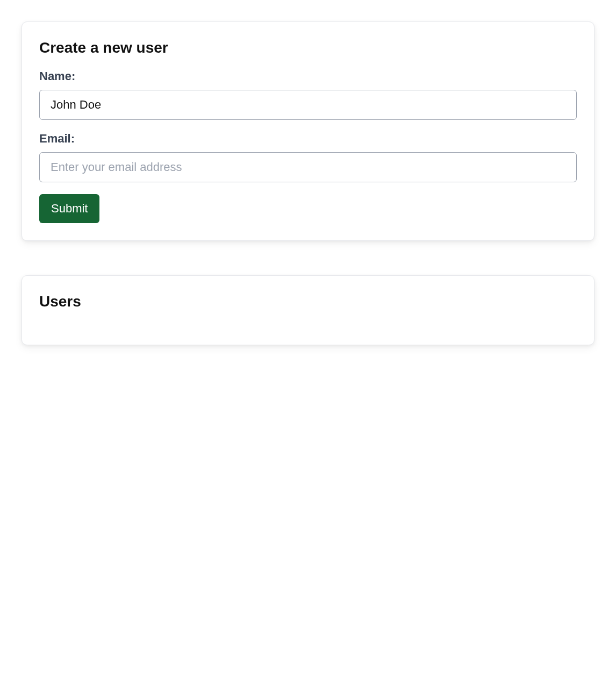 The width and height of the screenshot is (616, 699). Describe the element at coordinates (308, 167) in the screenshot. I see `email-input` at that location.